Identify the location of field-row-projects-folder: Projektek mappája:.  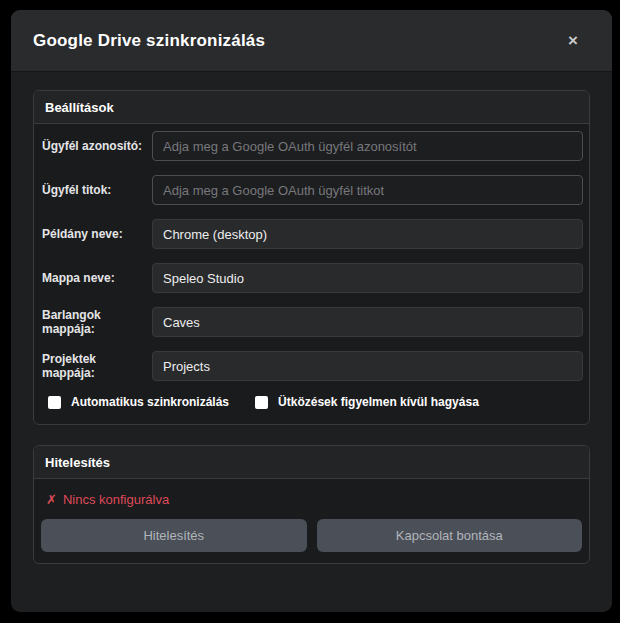
(312, 366).